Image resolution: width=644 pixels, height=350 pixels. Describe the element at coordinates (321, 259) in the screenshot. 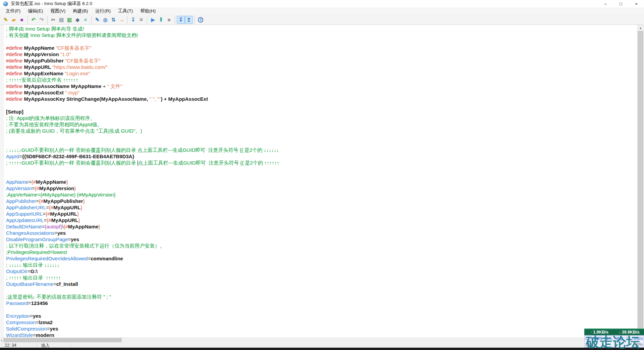

I see `code-line: PrivilegesRequiredOverridesAllowed=comma…` at that location.